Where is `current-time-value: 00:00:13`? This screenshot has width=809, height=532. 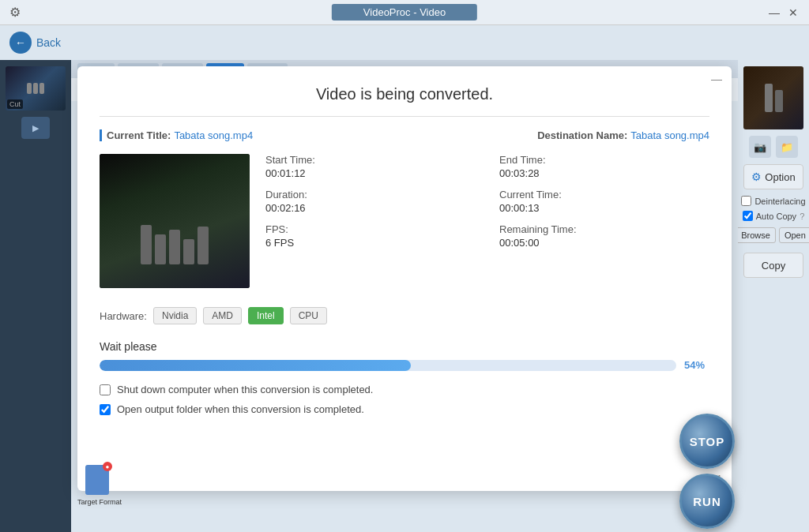
current-time-value: 00:00:13 is located at coordinates (604, 208).